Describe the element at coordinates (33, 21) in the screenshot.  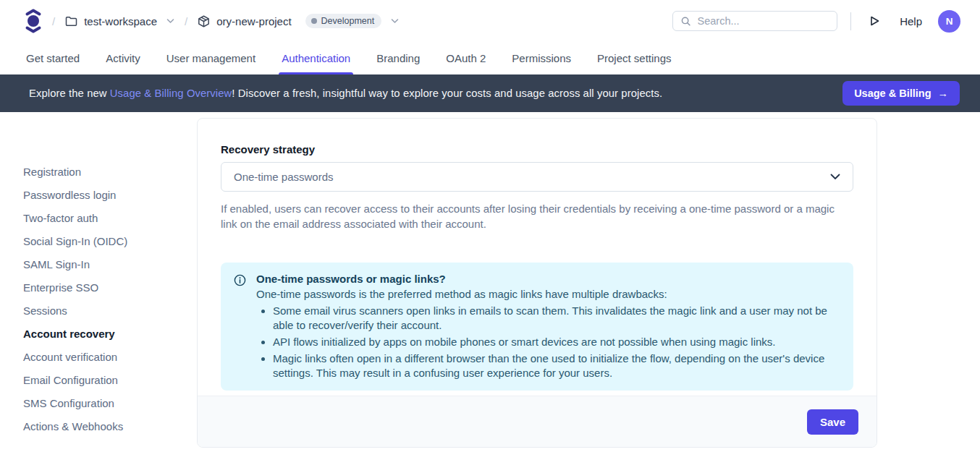
I see `ory-logo-icon` at that location.